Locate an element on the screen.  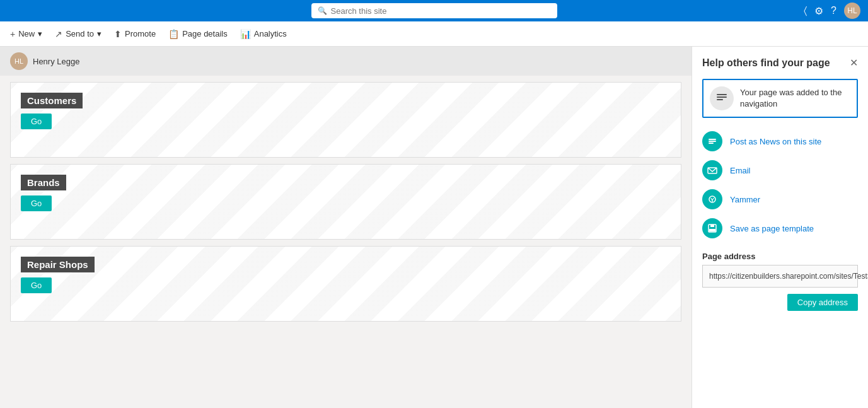
save-template-option: Save as page template is located at coordinates (780, 228).